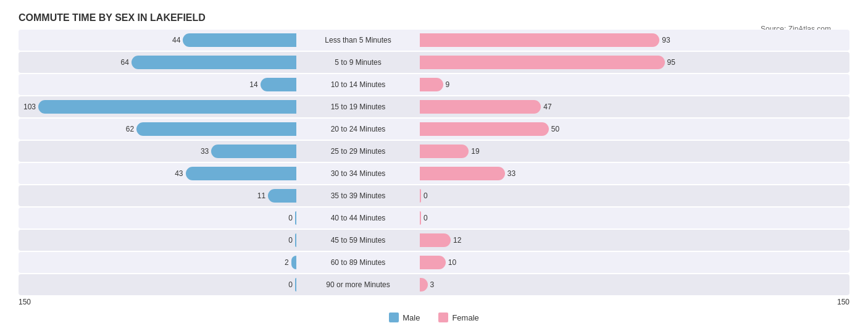  Describe the element at coordinates (434, 218) in the screenshot. I see `table-row: 0 40 to 44 Minutes 0` at that location.